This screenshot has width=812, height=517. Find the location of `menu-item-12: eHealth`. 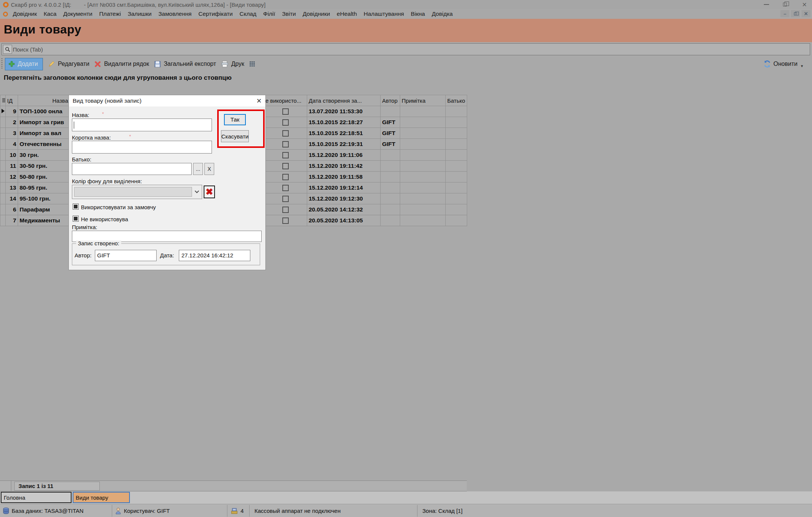

menu-item-12: eHealth is located at coordinates (347, 14).